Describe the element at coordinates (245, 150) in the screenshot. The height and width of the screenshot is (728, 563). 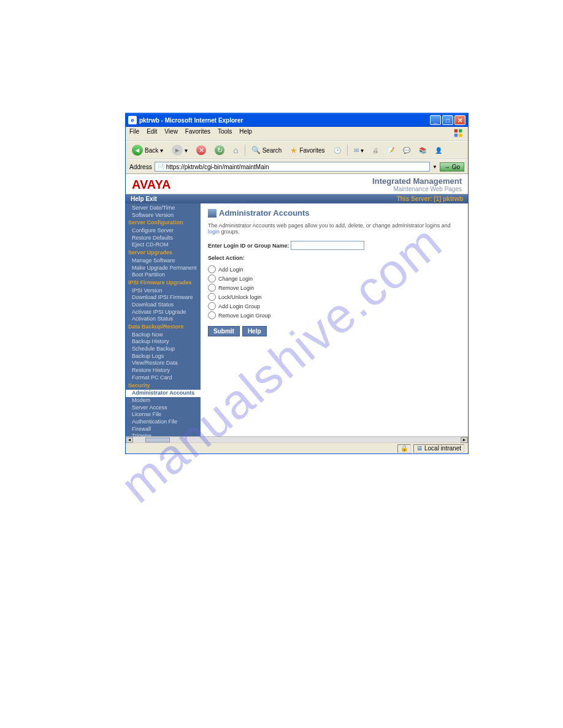
I see `separator` at that location.